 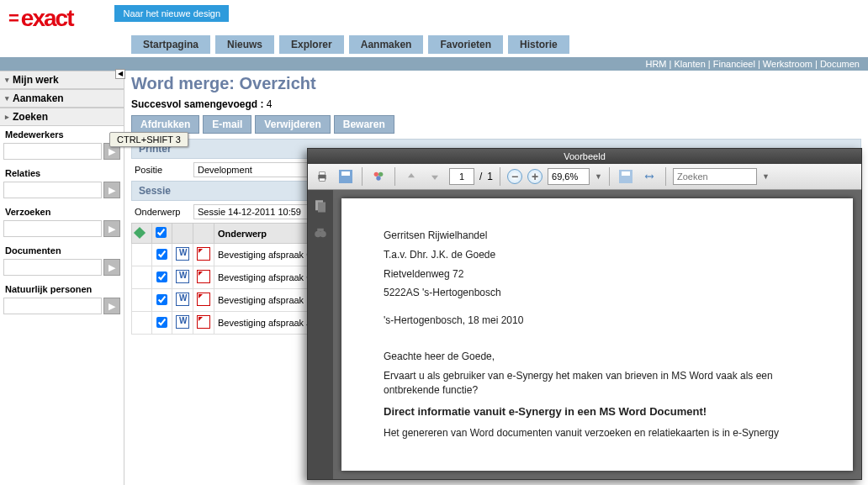 I want to click on page-current-input, so click(x=462, y=177).